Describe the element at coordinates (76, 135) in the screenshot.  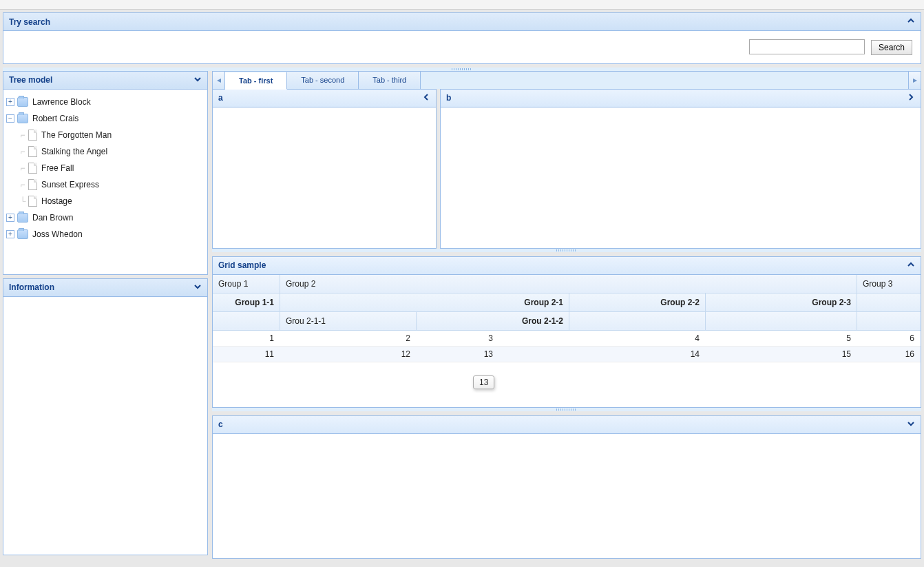
I see `tree-label: The Forgotten Man` at that location.